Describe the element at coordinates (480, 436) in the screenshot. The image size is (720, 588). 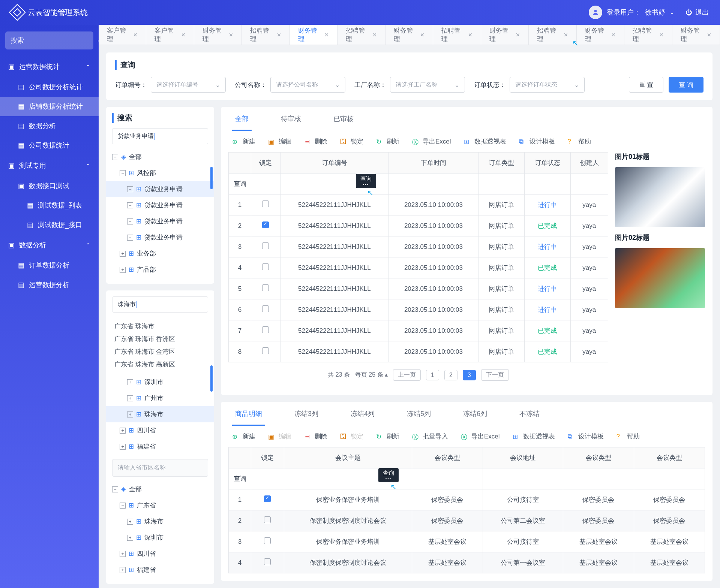
I see `tool-导出Excel: ⓧ导出Excel` at that location.